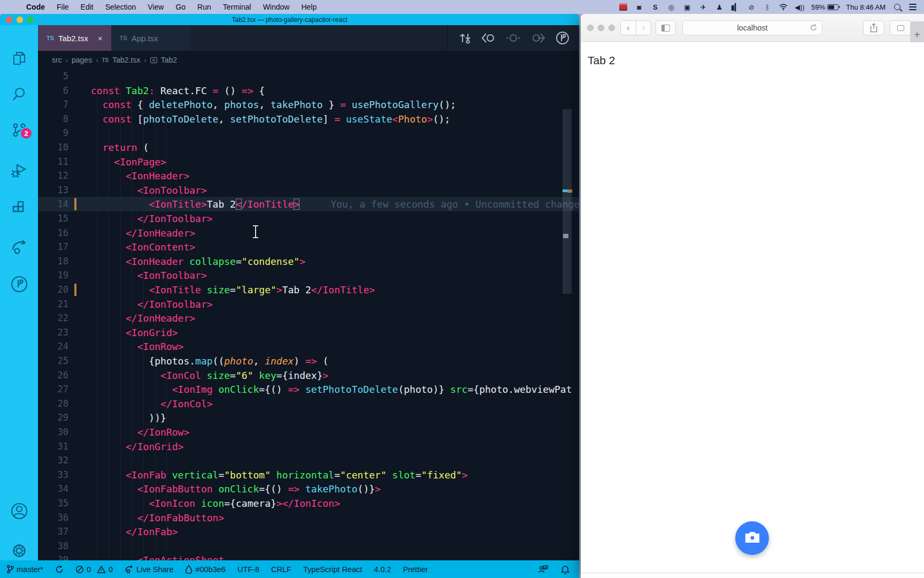 This screenshot has width=924, height=578. What do you see at coordinates (538, 38) in the screenshot?
I see `nav-forward-icon` at bounding box center [538, 38].